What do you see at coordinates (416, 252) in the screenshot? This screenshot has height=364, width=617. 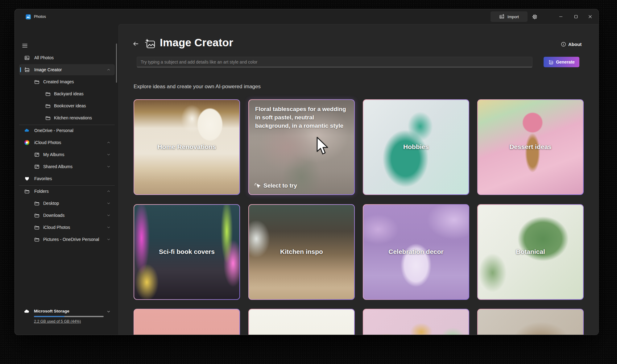 I see `idea-card-celebration-decor: Celebration decor` at bounding box center [416, 252].